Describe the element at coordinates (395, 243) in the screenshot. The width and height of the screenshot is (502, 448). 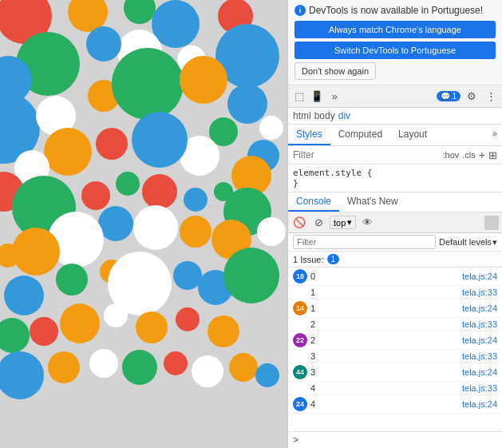
I see `console-filter-row: Default levels ▾` at that location.